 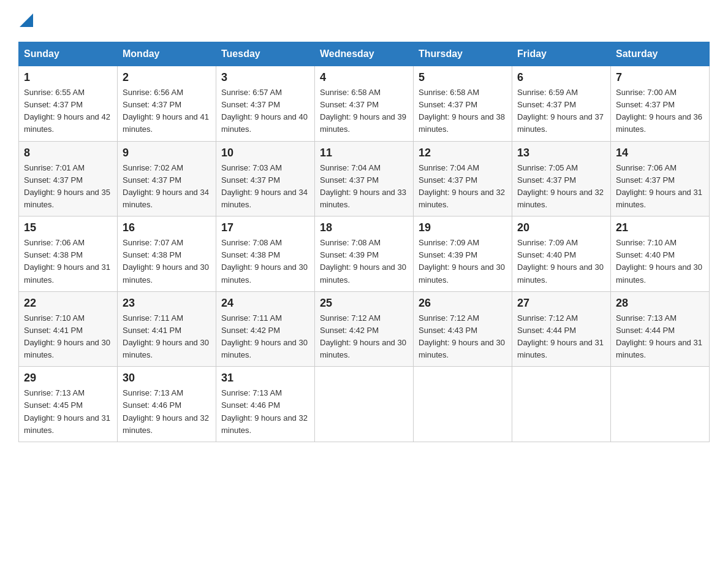 What do you see at coordinates (661, 329) in the screenshot?
I see `calendar-cell: 28Sunrise: 7:13 AMSunset: 4:44 PMDayligh…` at bounding box center [661, 329].